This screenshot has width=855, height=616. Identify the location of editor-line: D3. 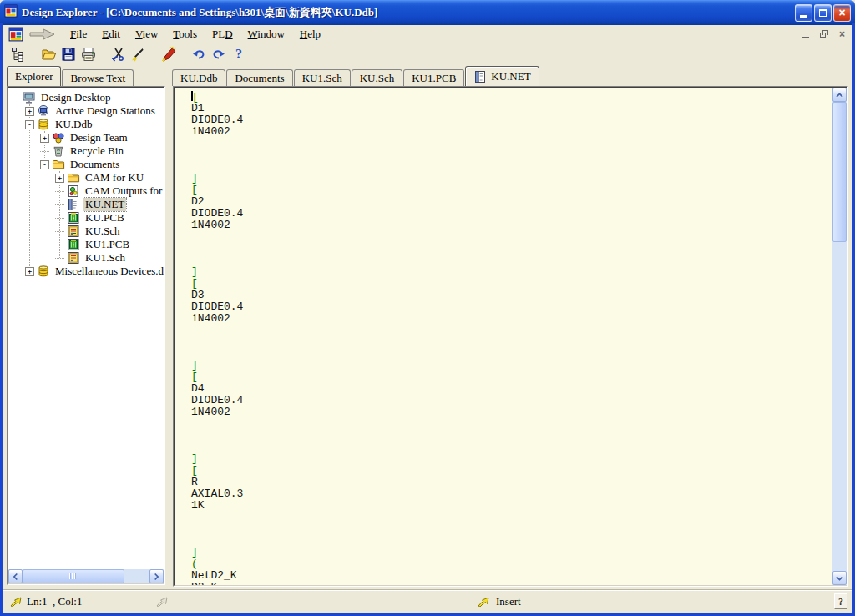
(512, 295).